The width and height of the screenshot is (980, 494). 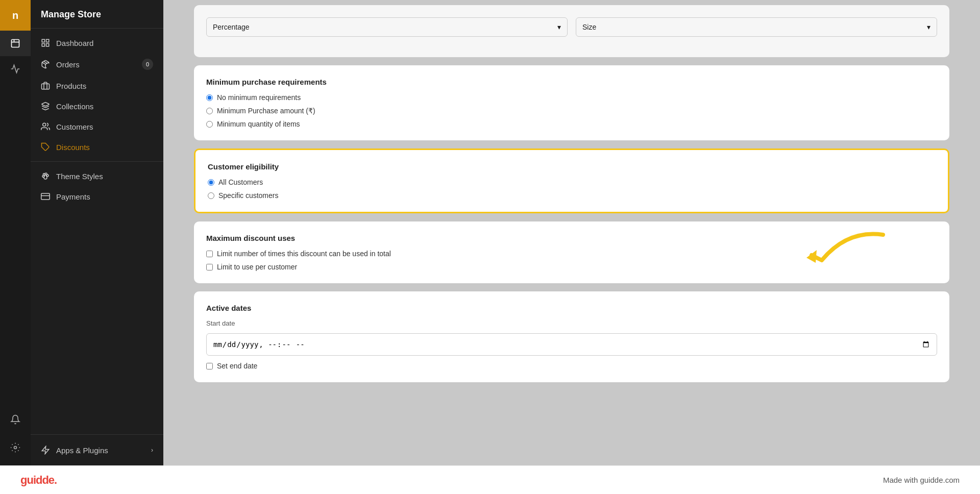 I want to click on no-min-option: No minimum requirements, so click(x=572, y=97).